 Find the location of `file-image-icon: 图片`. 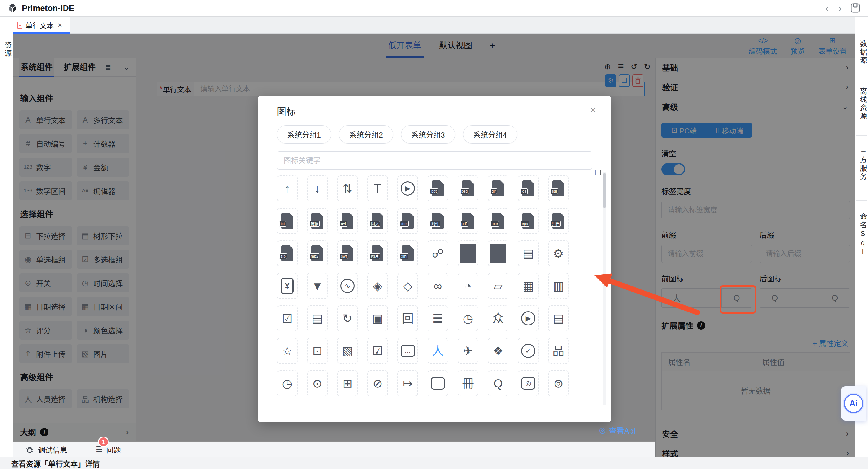

file-image-icon: 图片 is located at coordinates (377, 253).